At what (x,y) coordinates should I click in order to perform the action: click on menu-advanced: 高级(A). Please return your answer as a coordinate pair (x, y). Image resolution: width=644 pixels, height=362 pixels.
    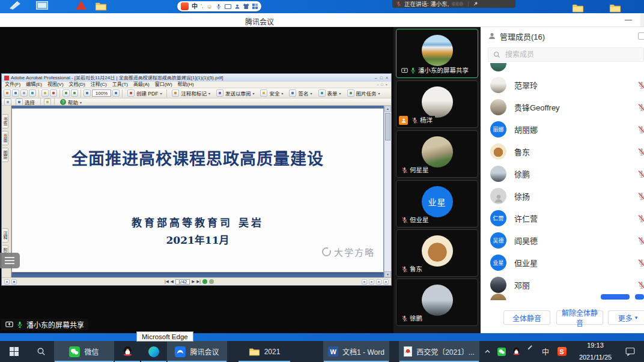
    Looking at the image, I should click on (142, 85).